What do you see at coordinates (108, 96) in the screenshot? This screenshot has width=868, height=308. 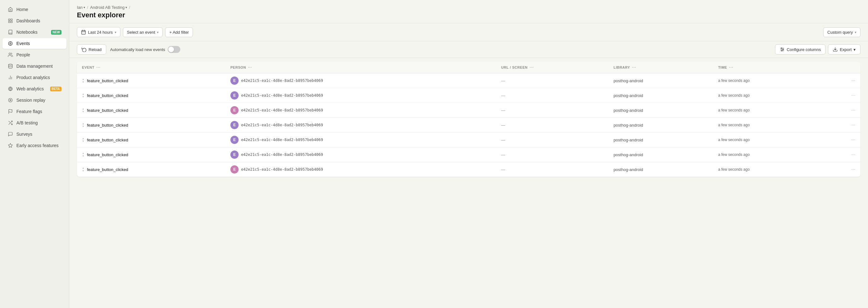 I see `event-name-1: feature_button_clicked` at bounding box center [108, 96].